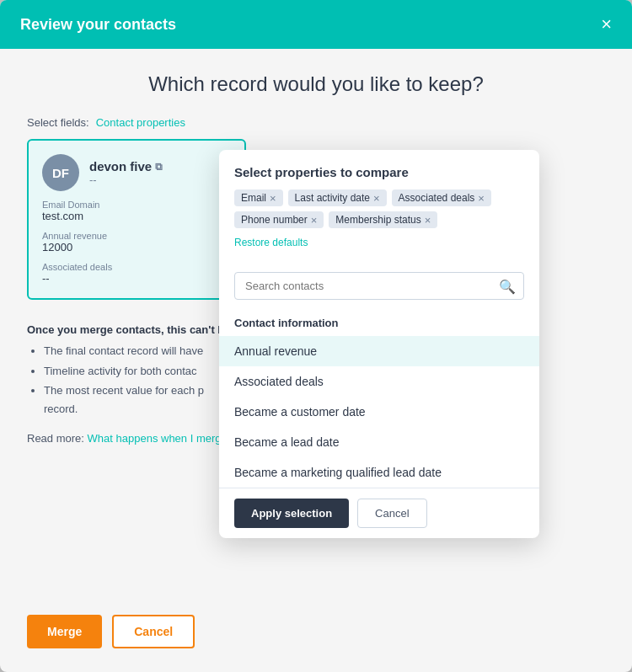 This screenshot has height=672, width=632. Describe the element at coordinates (61, 173) in the screenshot. I see `avatar: DF` at that location.